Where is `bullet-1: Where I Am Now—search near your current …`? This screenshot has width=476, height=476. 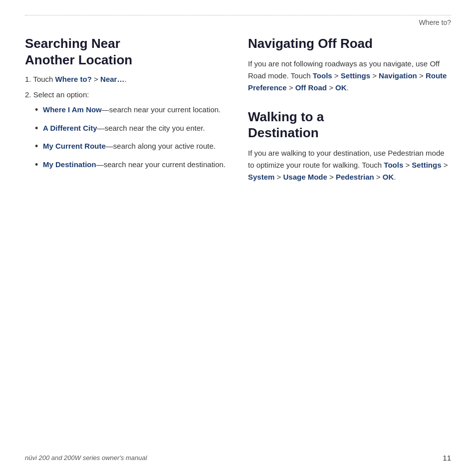 bullet-1: Where I Am Now—search near your current … is located at coordinates (132, 110).